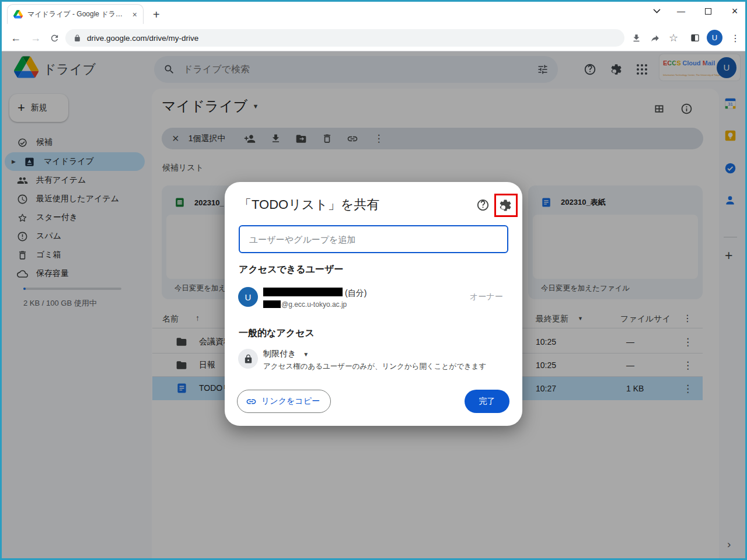  Describe the element at coordinates (36, 38) in the screenshot. I see `forward-button: →` at that location.